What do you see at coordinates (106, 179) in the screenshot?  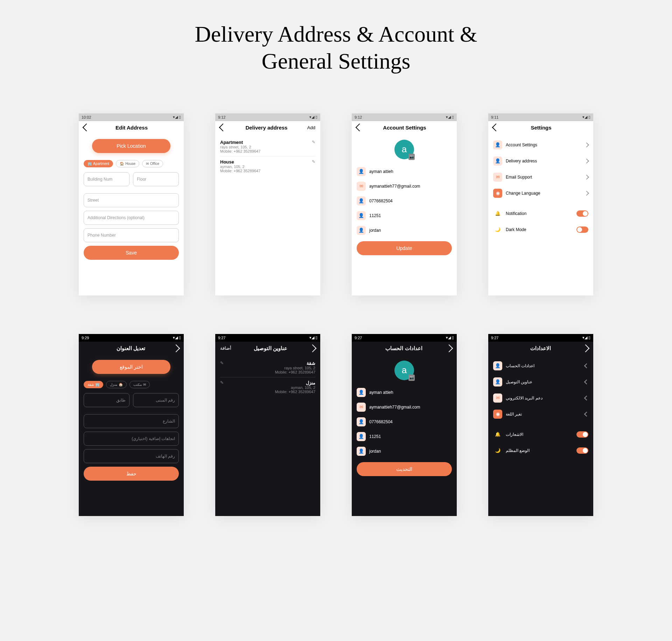 I see `building-input: Building Num` at bounding box center [106, 179].